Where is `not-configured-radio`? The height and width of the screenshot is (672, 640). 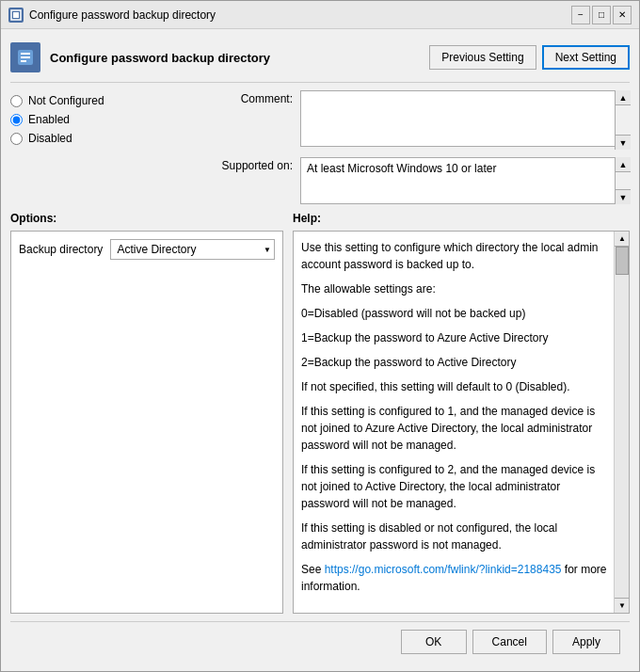
not-configured-radio is located at coordinates (17, 102).